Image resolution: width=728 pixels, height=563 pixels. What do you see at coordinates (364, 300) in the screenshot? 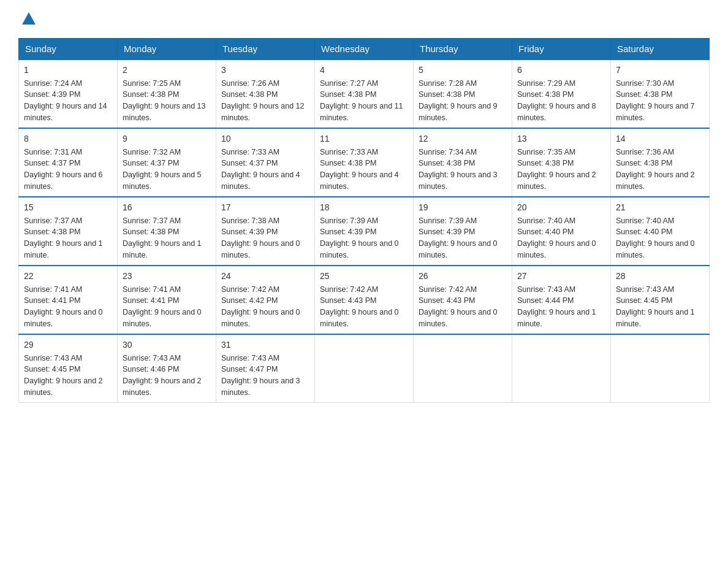
I see `calendar-week-4: 22Sunrise: 7:41 AMSunset: 4:41 PMDayligh…` at bounding box center [364, 300].